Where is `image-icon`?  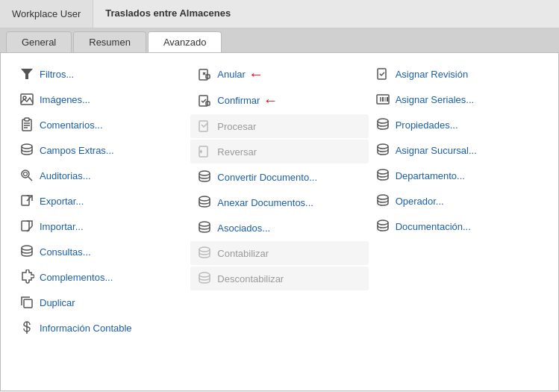 image-icon is located at coordinates (27, 99).